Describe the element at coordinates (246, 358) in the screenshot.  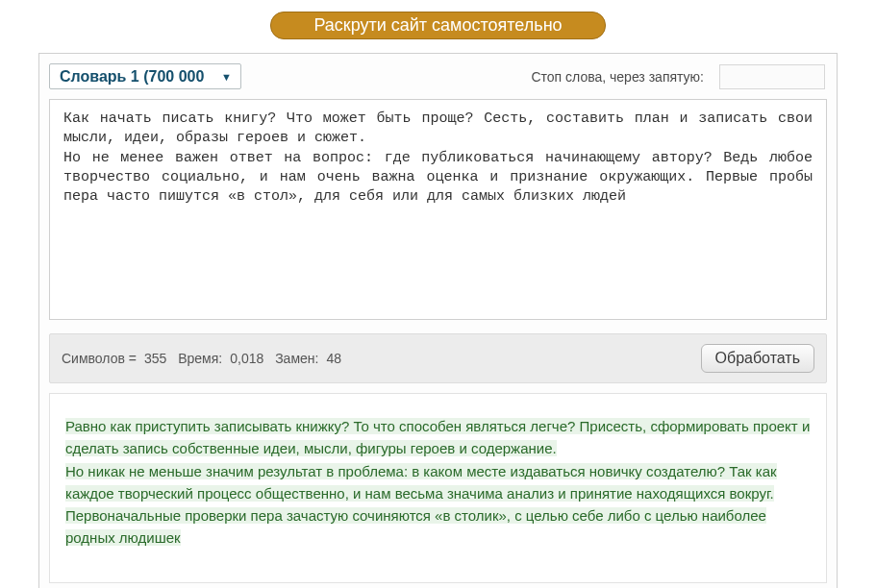
I see `time-value: 0,018` at that location.